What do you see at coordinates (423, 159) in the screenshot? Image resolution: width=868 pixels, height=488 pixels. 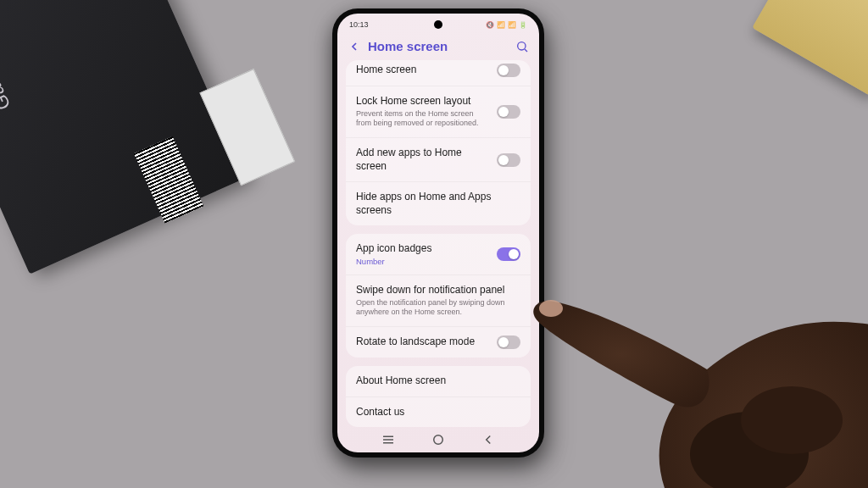 I see `row-title: Add new apps to Home screen` at bounding box center [423, 159].